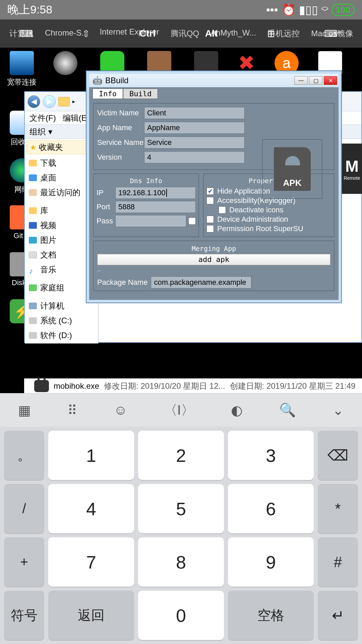  Describe the element at coordinates (181, 10) in the screenshot. I see `status-bar: 晚上9:58 ••• ⏰ ▮▯▯ ⌔ 100` at that location.